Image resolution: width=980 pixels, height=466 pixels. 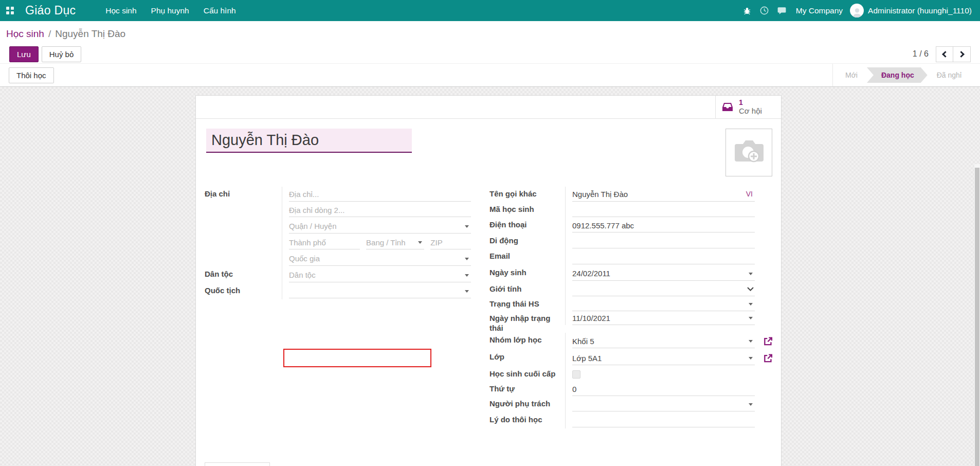 I want to click on other-name-input: Nguyễn Thị ĐàoVI, so click(x=663, y=194).